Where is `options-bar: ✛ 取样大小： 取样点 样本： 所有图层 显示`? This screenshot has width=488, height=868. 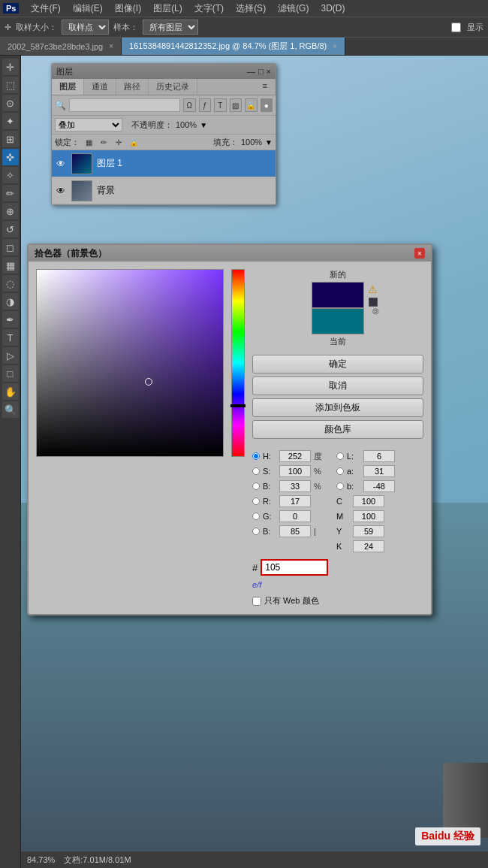
options-bar: ✛ 取样大小： 取样点 样本： 所有图层 显示 is located at coordinates (244, 27).